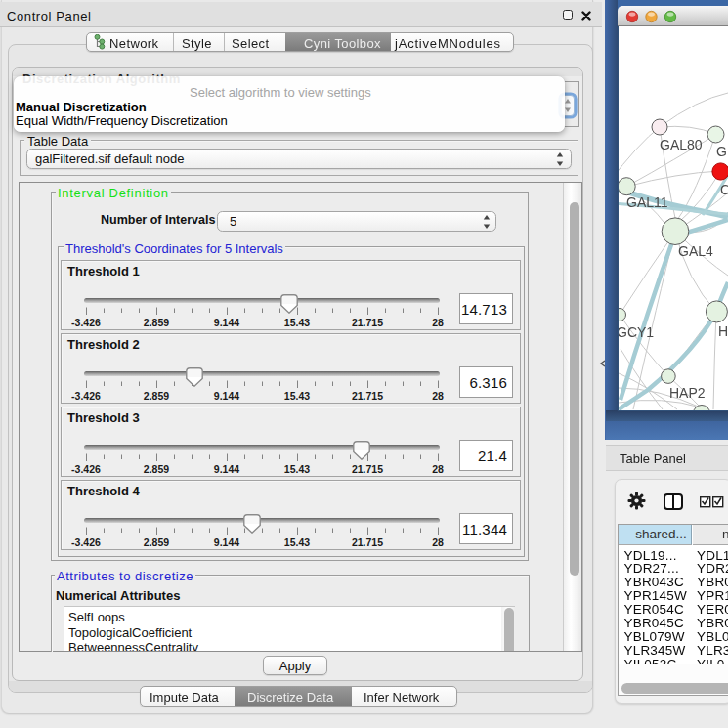 Image resolution: width=728 pixels, height=728 pixels. Describe the element at coordinates (688, 393) in the screenshot. I see `svg-text: HAP2` at that location.